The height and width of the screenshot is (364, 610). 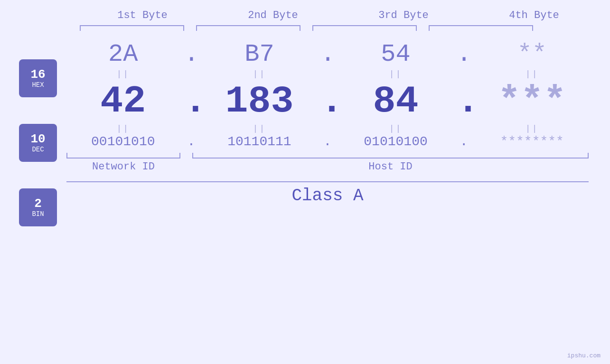 What do you see at coordinates (396, 141) in the screenshot?
I see `bin-cell-3: 01010100` at bounding box center [396, 141].